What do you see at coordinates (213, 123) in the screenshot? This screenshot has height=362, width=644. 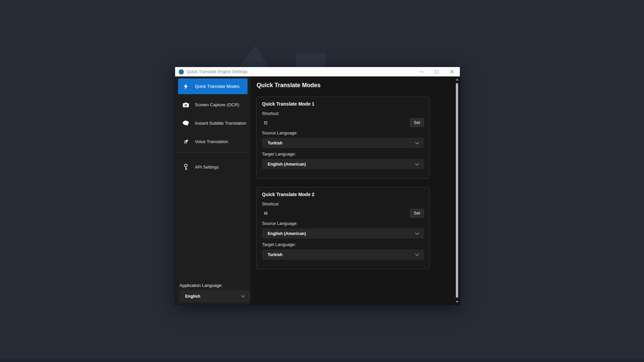 I see `sidebar-item-instant-subtitle-translation: Instant Subtitle Translation` at bounding box center [213, 123].